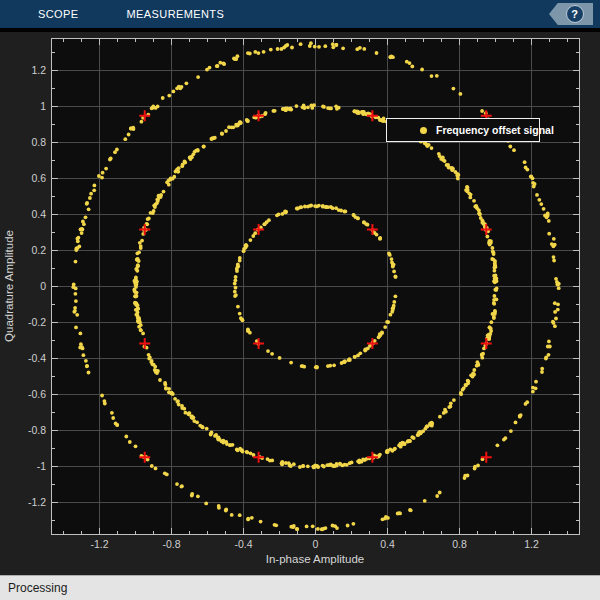  What do you see at coordinates (571, 14) in the screenshot?
I see `help-button: ?` at bounding box center [571, 14].